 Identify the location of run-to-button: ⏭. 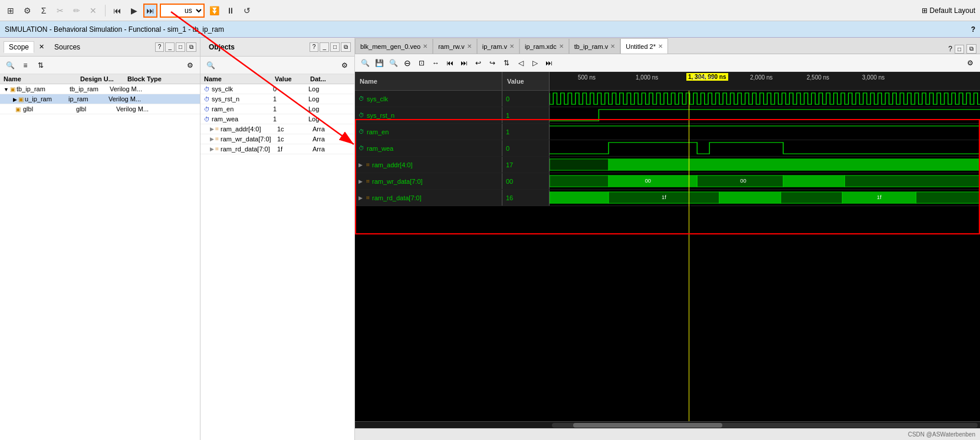
(150, 11).